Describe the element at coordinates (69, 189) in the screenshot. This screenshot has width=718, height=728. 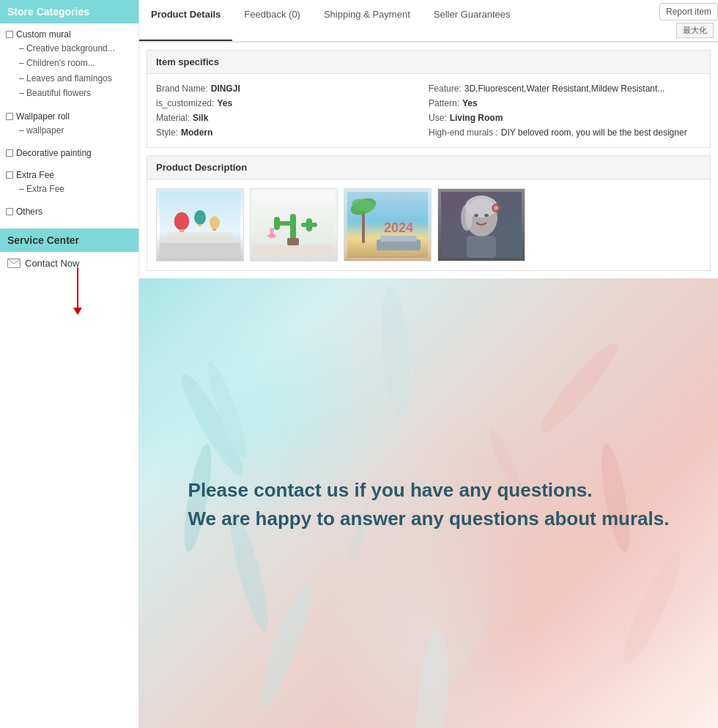
I see `category-extra-fee-subs: Extra Fee` at that location.